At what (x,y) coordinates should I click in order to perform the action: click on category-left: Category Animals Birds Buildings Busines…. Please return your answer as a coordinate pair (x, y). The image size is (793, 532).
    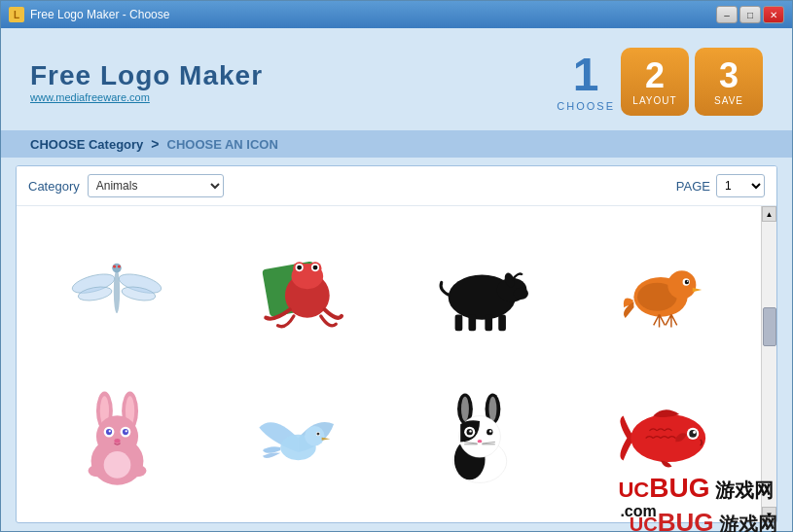
    Looking at the image, I should click on (126, 186).